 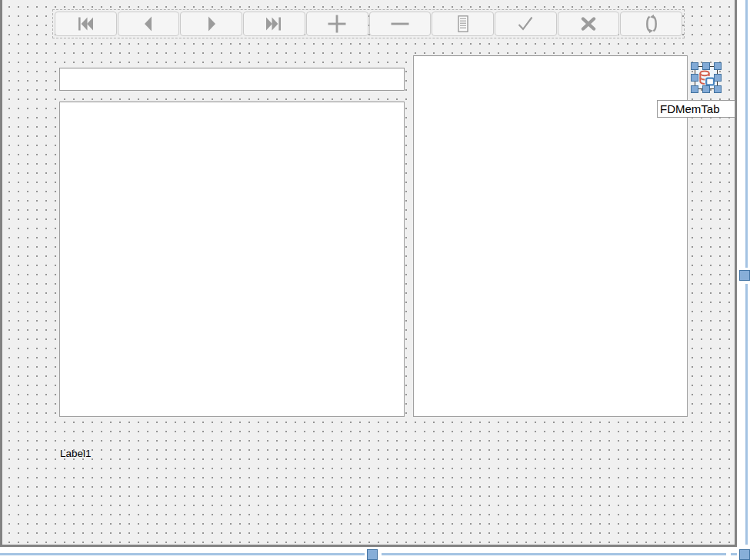 I want to click on prior-record-icon, so click(x=148, y=24).